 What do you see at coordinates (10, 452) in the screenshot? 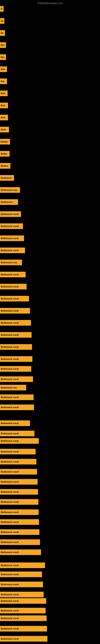
I see `bar-label-39: Bottleneck result` at bounding box center [10, 452].